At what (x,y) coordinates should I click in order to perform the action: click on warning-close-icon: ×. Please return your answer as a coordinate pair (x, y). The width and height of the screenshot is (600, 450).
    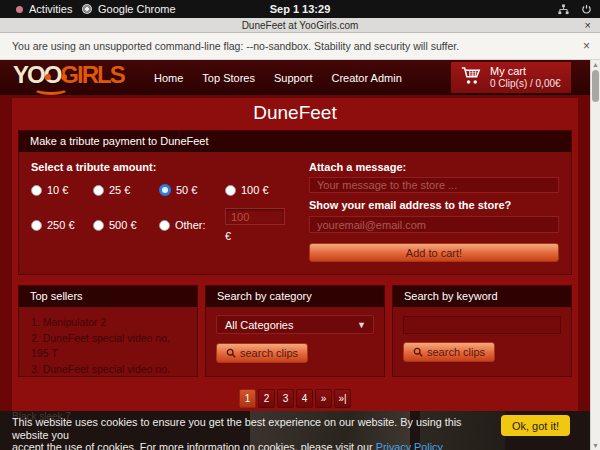
    Looking at the image, I should click on (586, 46).